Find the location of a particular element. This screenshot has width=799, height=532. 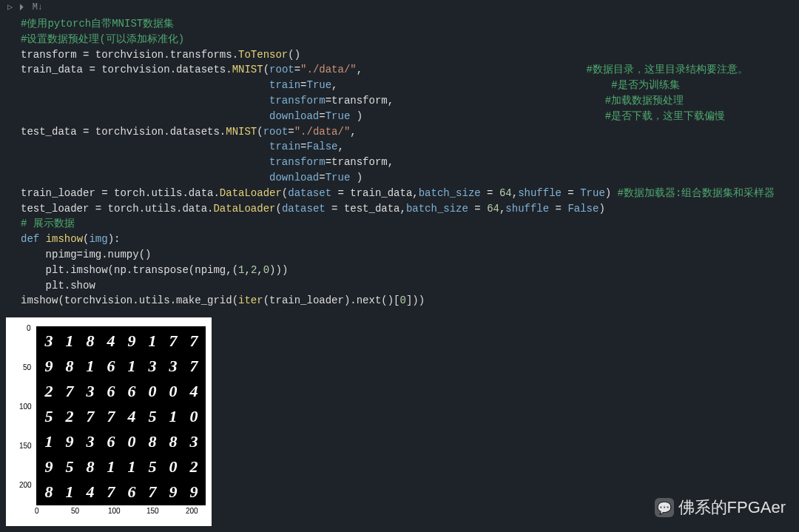

comment: #设置数据预处理(可以添加标准化) is located at coordinates (102, 39).